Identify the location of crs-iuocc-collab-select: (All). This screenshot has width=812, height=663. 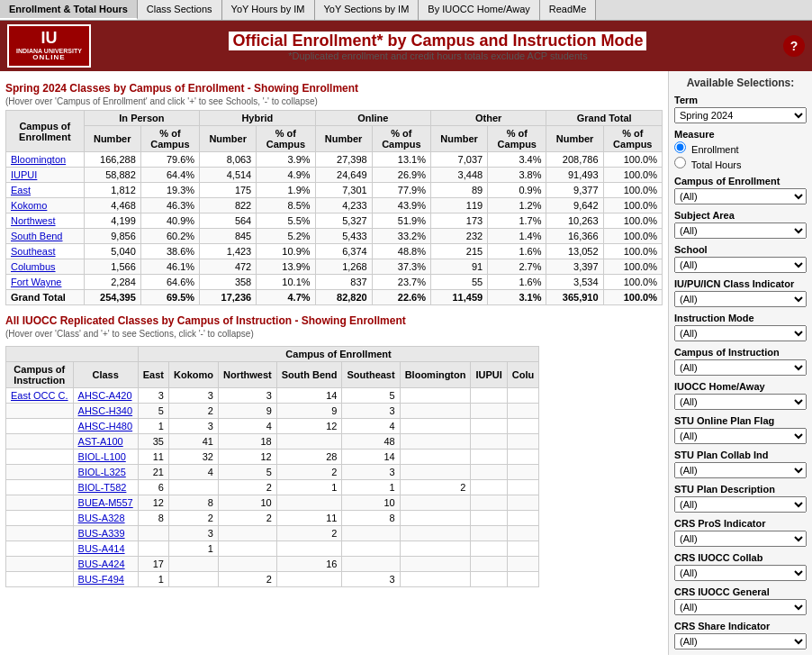
(740, 573).